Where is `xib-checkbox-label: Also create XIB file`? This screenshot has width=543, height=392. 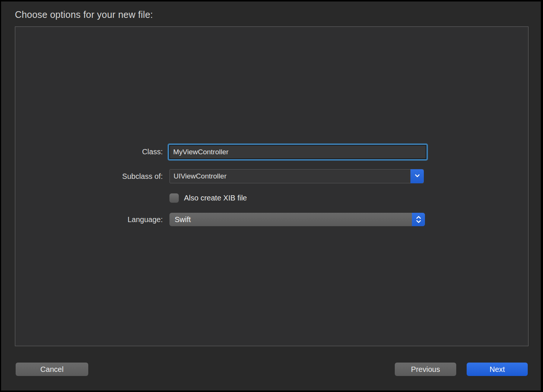
xib-checkbox-label: Also create XIB file is located at coordinates (215, 198).